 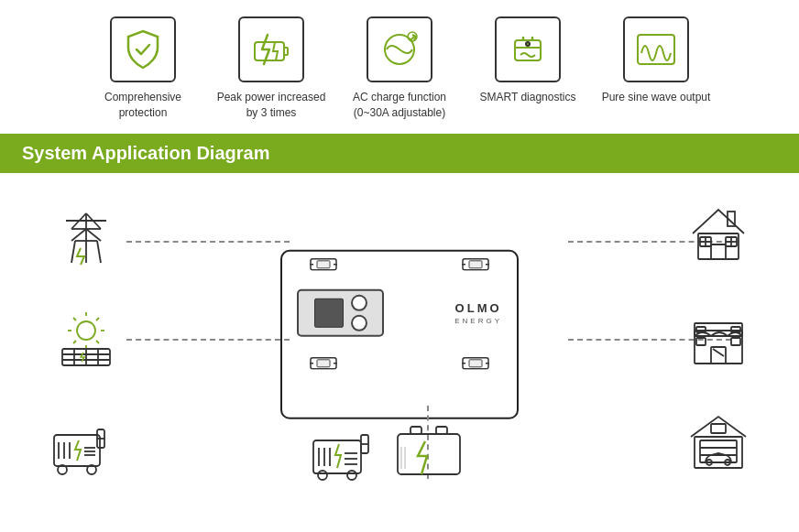 What do you see at coordinates (86, 340) in the screenshot?
I see `solar-panel-icon` at bounding box center [86, 340].